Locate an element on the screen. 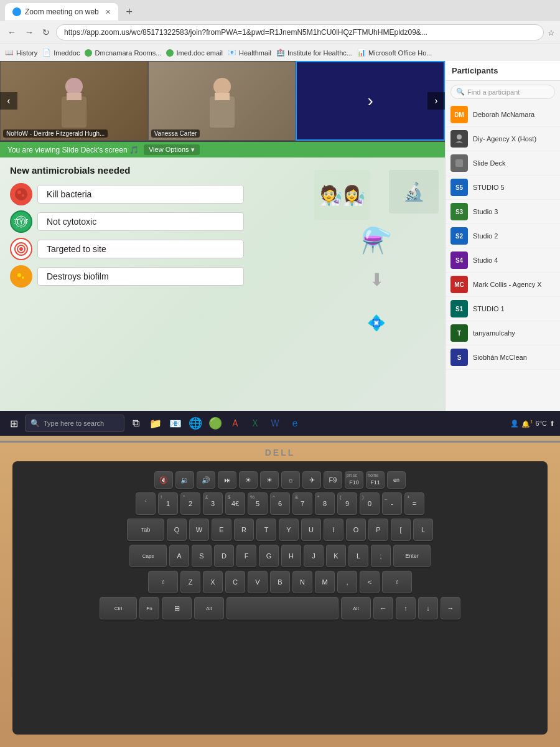 This screenshot has width=560, height=747. key-minus: _- is located at coordinates (392, 504).